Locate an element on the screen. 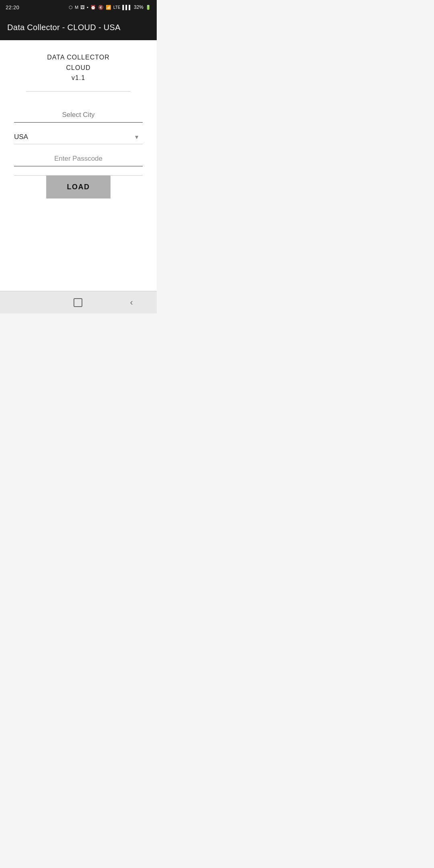 The width and height of the screenshot is (434, 868). app-title-line2: CLOUD is located at coordinates (78, 68).